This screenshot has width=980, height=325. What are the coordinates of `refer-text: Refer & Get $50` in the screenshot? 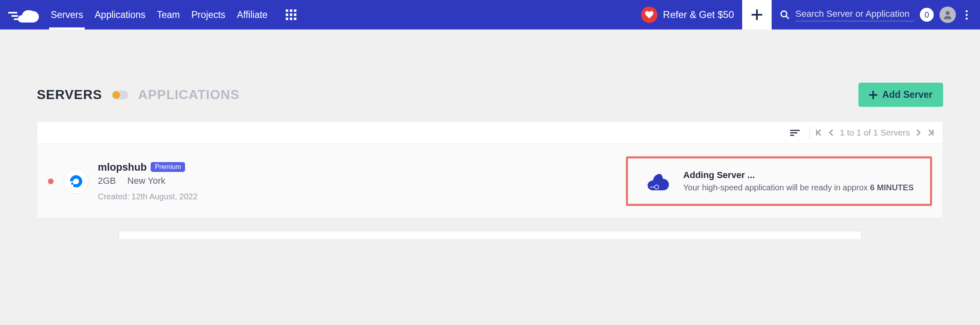 It's located at (698, 15).